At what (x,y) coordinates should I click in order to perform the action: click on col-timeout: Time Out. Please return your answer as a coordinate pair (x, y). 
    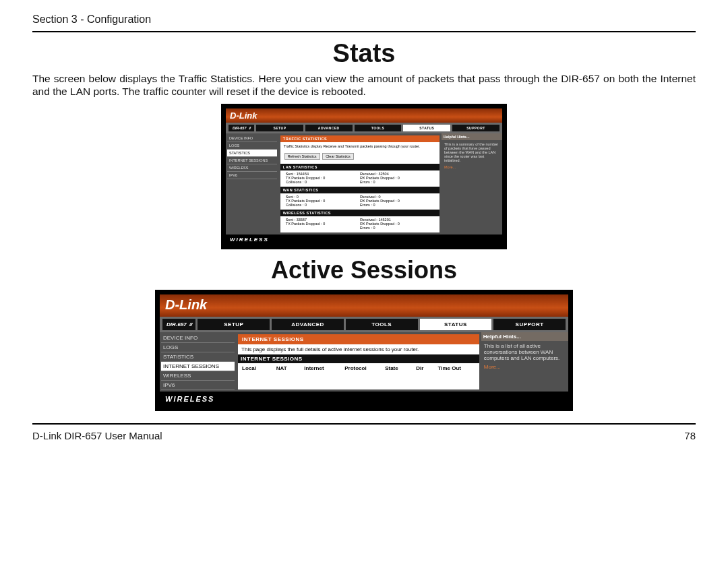
    Looking at the image, I should click on (456, 368).